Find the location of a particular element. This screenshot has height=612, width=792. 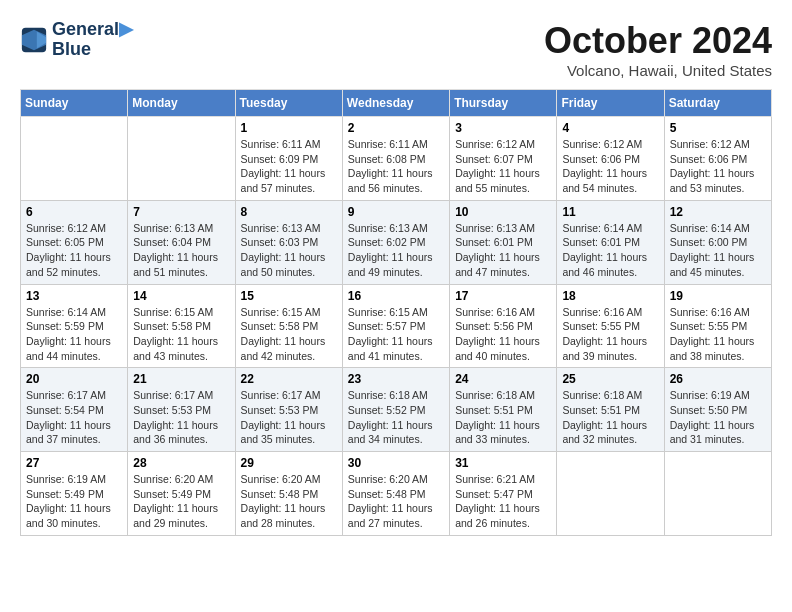

day-number: 4 is located at coordinates (610, 128).